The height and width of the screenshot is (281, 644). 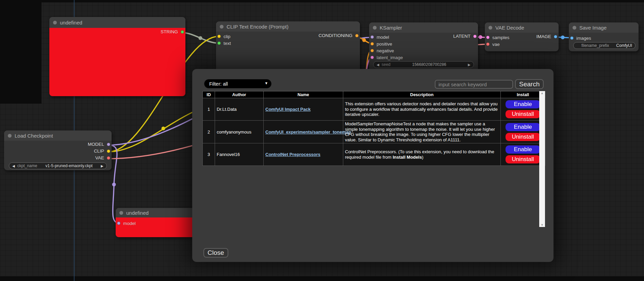 What do you see at coordinates (529, 84) in the screenshot?
I see `search-button: Search` at bounding box center [529, 84].